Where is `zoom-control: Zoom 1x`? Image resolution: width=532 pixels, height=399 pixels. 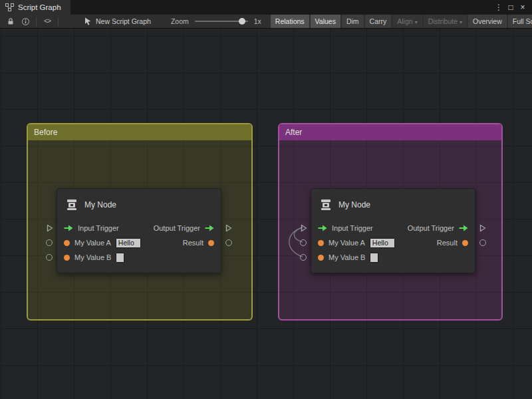
zoom-control: Zoom 1x is located at coordinates (216, 21).